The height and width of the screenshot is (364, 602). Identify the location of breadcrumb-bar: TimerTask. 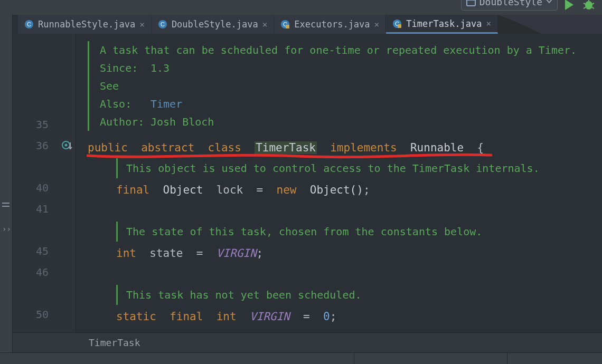
(307, 342).